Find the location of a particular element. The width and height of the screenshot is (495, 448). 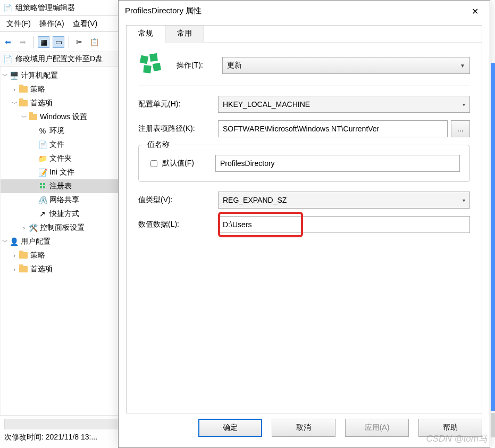

files-icon: 📄 is located at coordinates (43, 145).